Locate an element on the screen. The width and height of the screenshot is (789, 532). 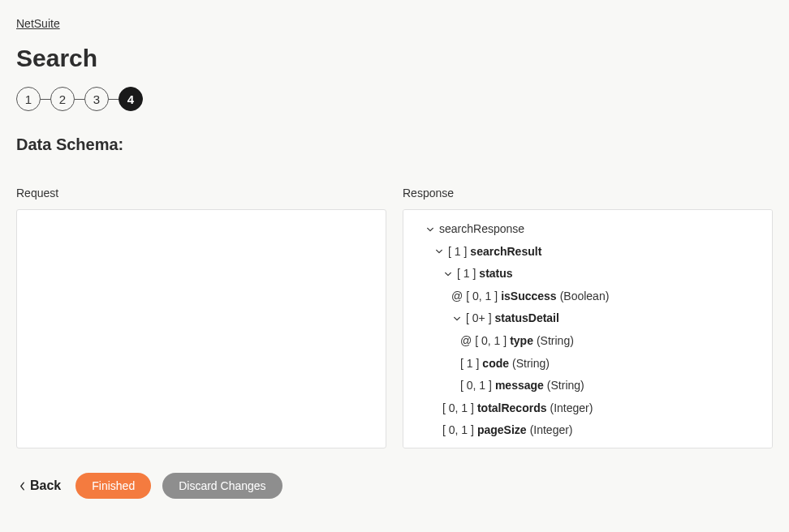
footer-actions: Back Finished Discard Changes is located at coordinates (394, 486).